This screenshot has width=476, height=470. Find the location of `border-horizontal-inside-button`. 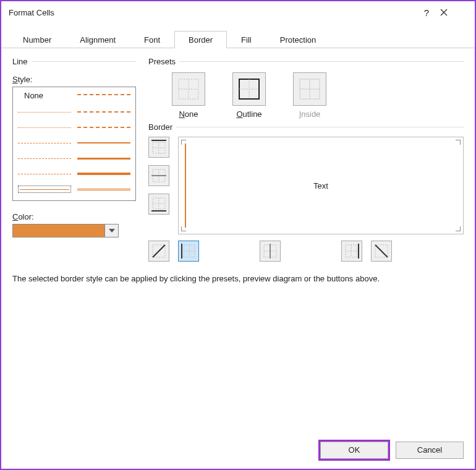

border-horizontal-inside-button is located at coordinates (159, 176).